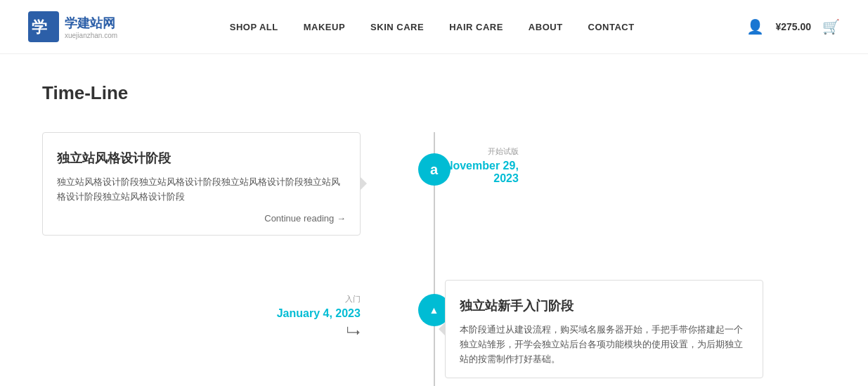 The image size is (868, 386). What do you see at coordinates (793, 27) in the screenshot?
I see `header-right: 👤 ¥275.00 🛒` at bounding box center [793, 27].